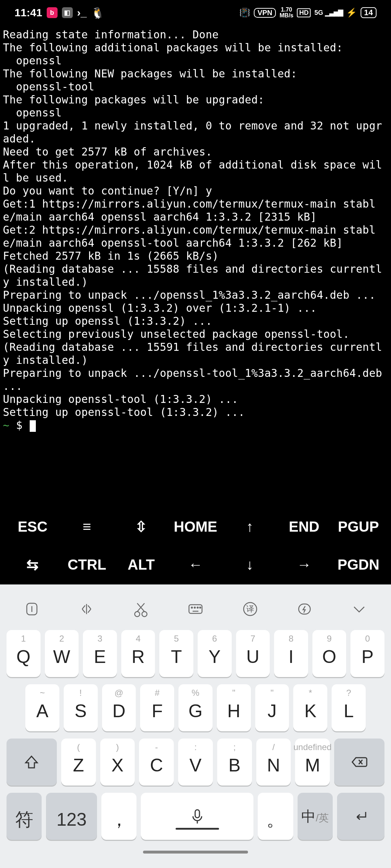  What do you see at coordinates (196, 708) in the screenshot?
I see `key-g: %G` at bounding box center [196, 708].